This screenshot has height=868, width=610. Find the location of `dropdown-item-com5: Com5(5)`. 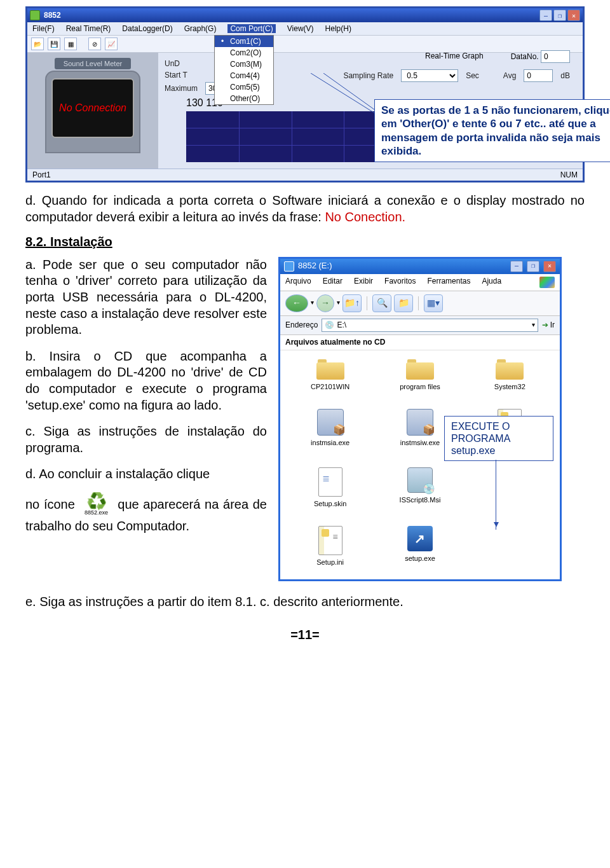

dropdown-item-com5: Com5(5) is located at coordinates (244, 87).